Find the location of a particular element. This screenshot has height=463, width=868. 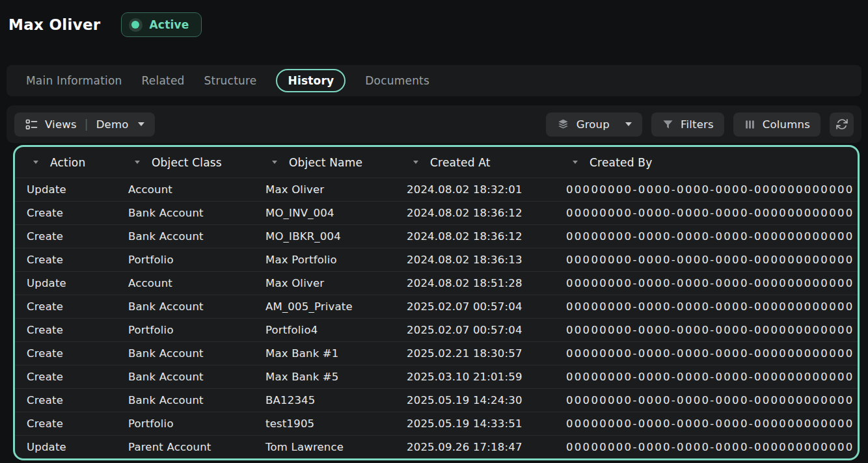

tab-history: History is located at coordinates (311, 81).